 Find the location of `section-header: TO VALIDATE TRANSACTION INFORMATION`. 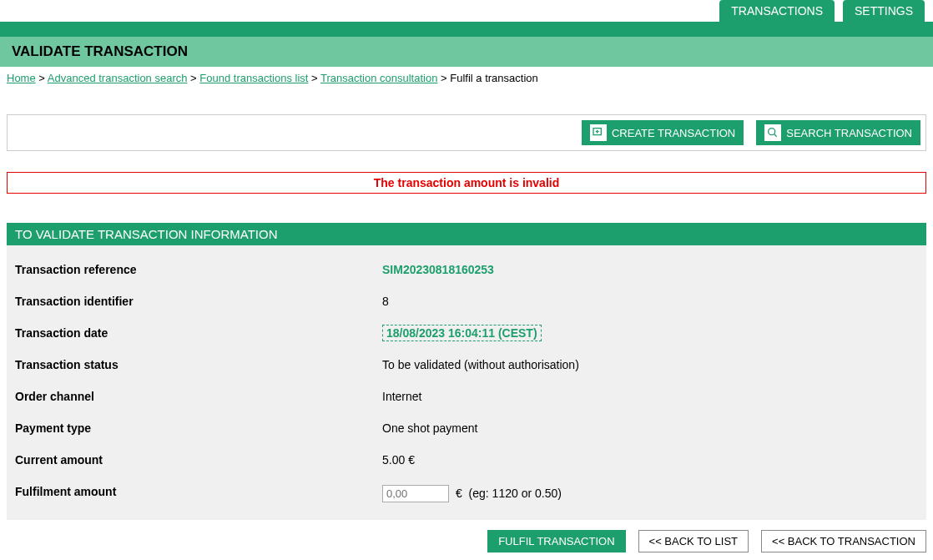

section-header: TO VALIDATE TRANSACTION INFORMATION is located at coordinates (466, 234).